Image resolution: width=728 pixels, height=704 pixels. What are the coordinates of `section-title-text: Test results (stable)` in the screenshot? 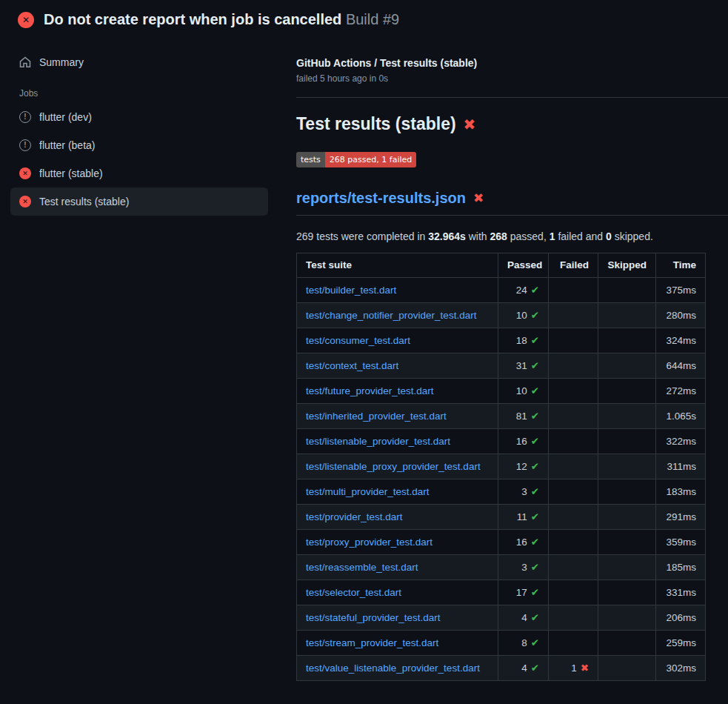 It's located at (376, 124).